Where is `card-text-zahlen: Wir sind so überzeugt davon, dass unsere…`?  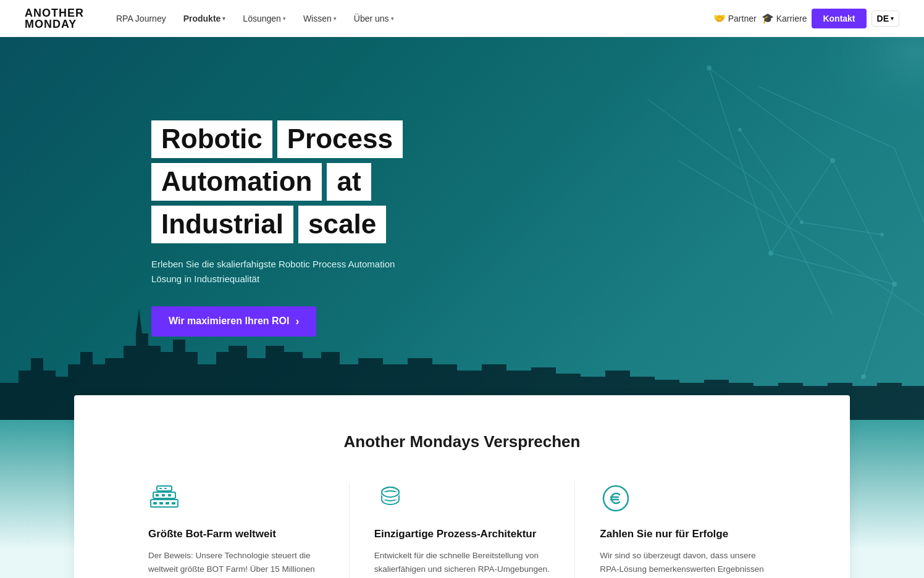 card-text-zahlen: Wir sind so überzeugt davon, dass unsere… is located at coordinates (688, 563).